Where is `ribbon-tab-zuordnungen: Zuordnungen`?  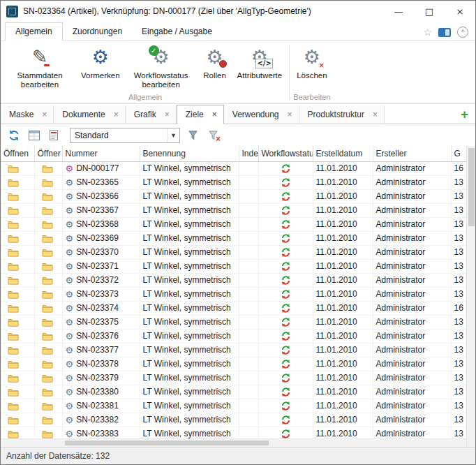 ribbon-tab-zuordnungen: Zuordnungen is located at coordinates (98, 32).